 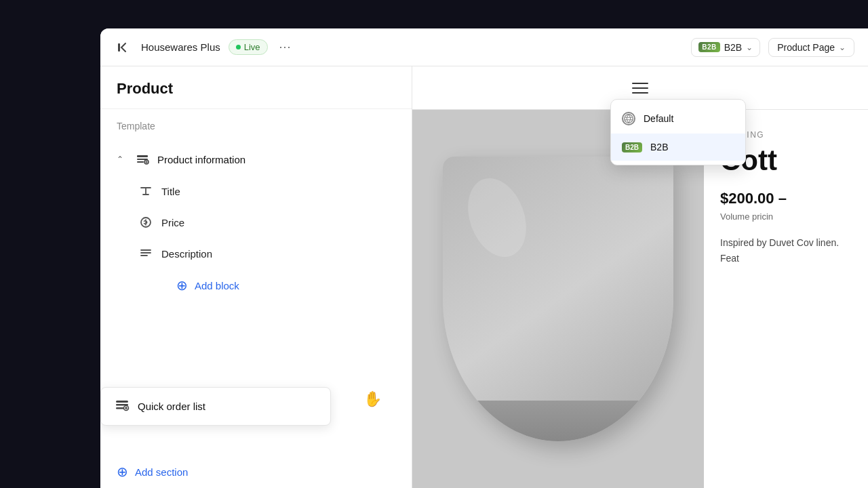 I want to click on add-block-label: Add block, so click(x=217, y=286).